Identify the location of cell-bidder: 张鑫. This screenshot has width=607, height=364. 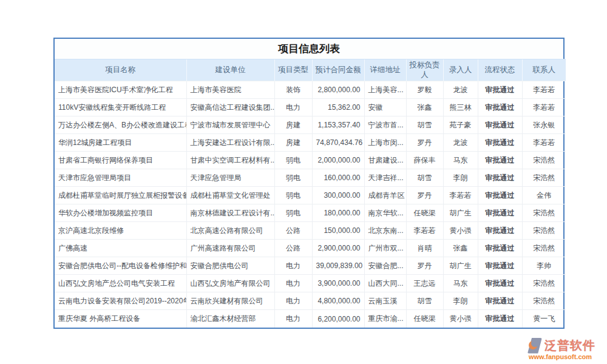
(425, 108).